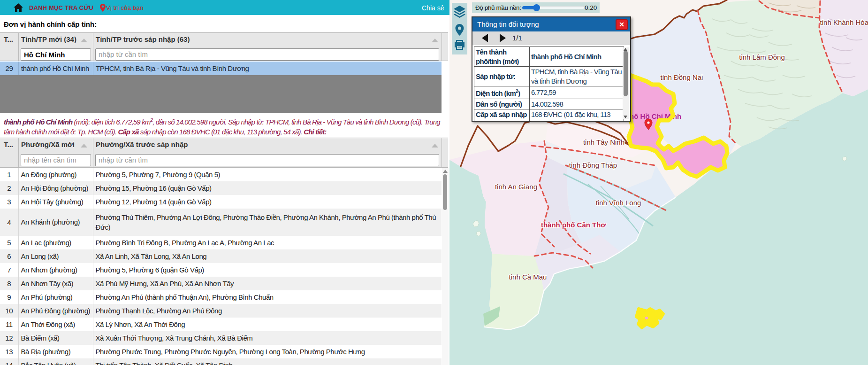  Describe the element at coordinates (516, 187) in the screenshot. I see `svg-text: tỉnh An Giang` at that location.